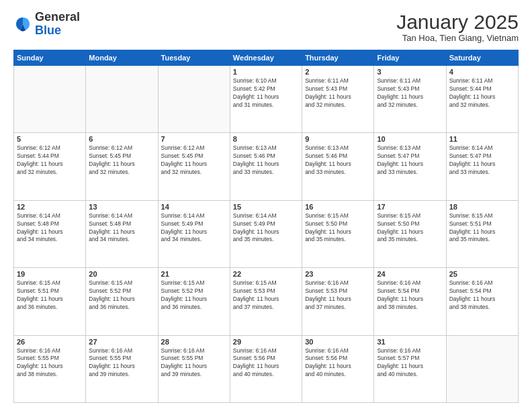 The width and height of the screenshot is (532, 411). I want to click on day-info: Sunrise: 6:14 AM Sunset: 5:49 PM Dayligh…, so click(194, 228).